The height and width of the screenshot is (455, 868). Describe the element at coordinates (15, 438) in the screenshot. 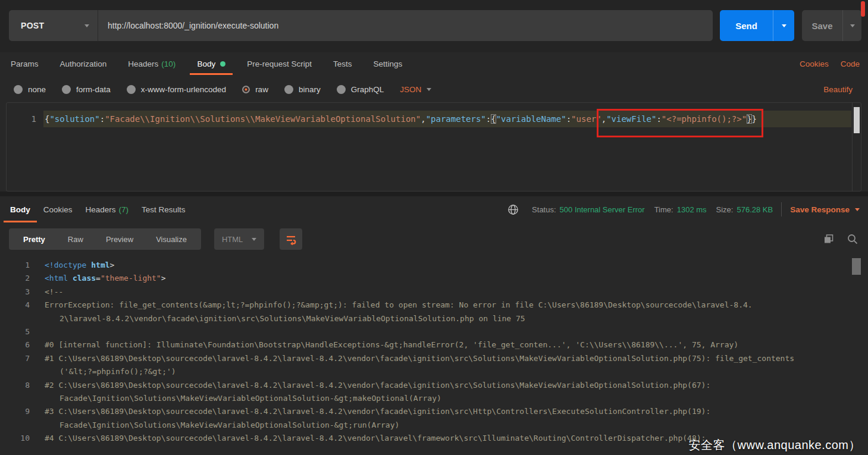

I see `line-number: 10` at that location.